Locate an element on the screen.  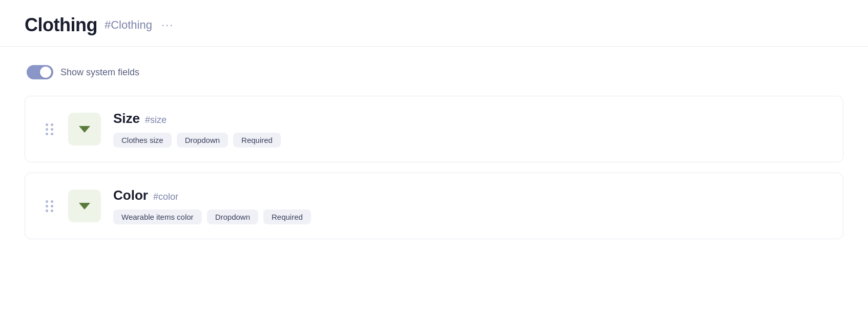
size-drag-handle is located at coordinates (50, 129).